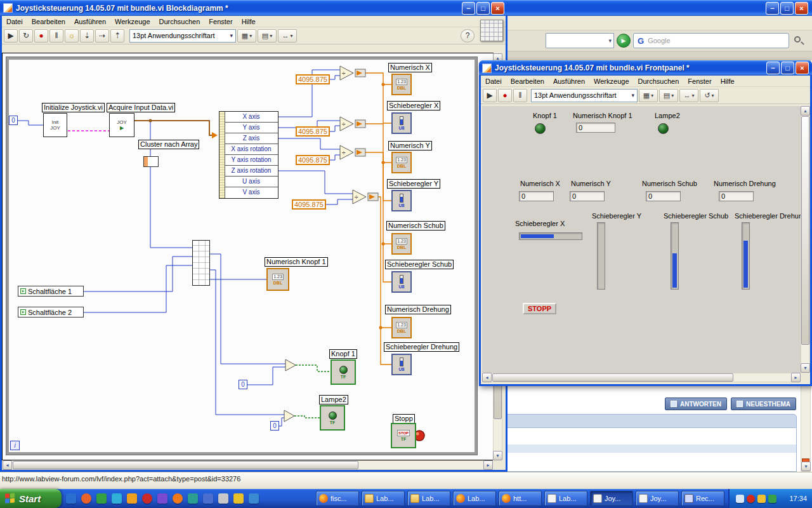 This screenshot has height=508, width=812. What do you see at coordinates (334, 400) in the screenshot?
I see `lampe2-label: Lampe2` at bounding box center [334, 400].